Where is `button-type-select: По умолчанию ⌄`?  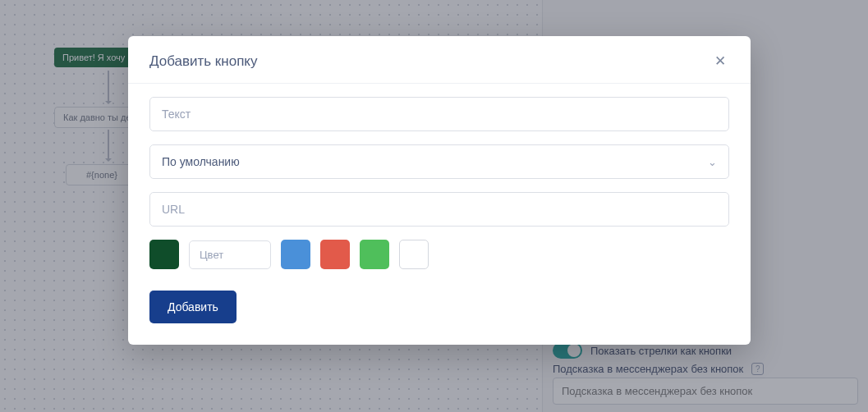
button-type-select: По умолчанию ⌄ is located at coordinates (439, 162).